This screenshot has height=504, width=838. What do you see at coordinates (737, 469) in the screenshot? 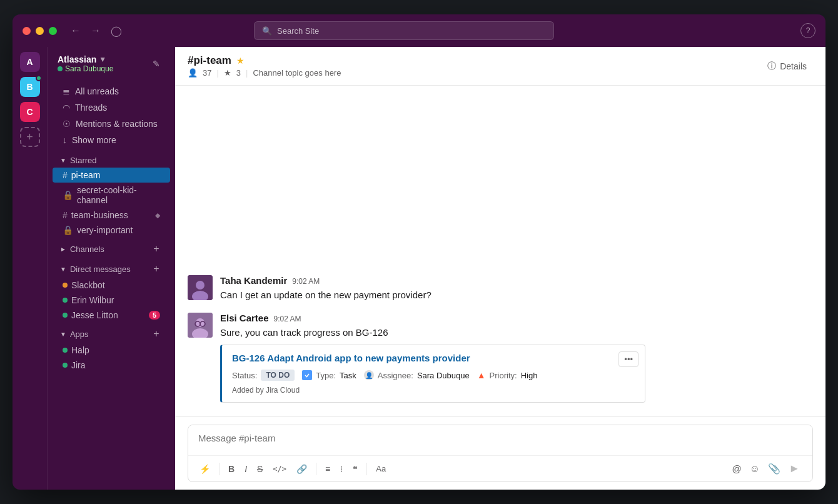
I see `mention-button: @` at bounding box center [737, 469].